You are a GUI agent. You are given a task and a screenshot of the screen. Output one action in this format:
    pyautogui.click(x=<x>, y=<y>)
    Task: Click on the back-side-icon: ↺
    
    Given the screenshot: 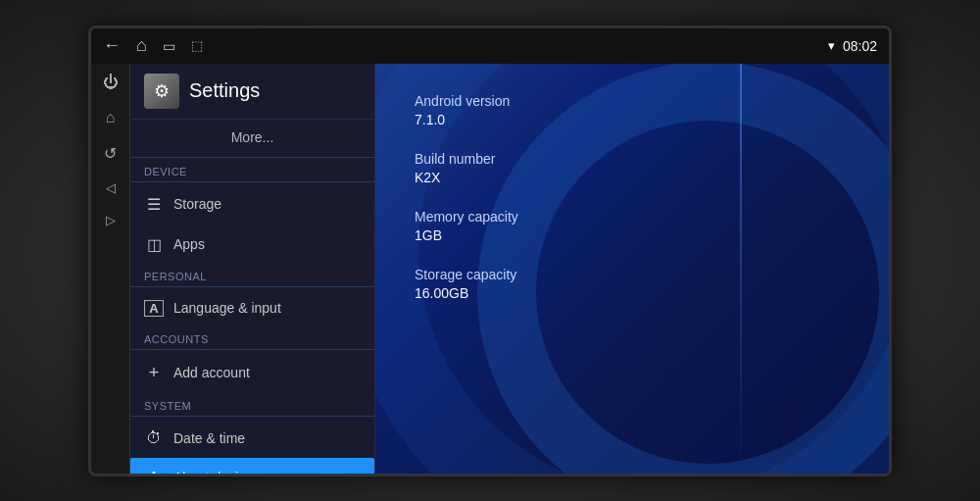 What is the action you would take?
    pyautogui.click(x=110, y=153)
    